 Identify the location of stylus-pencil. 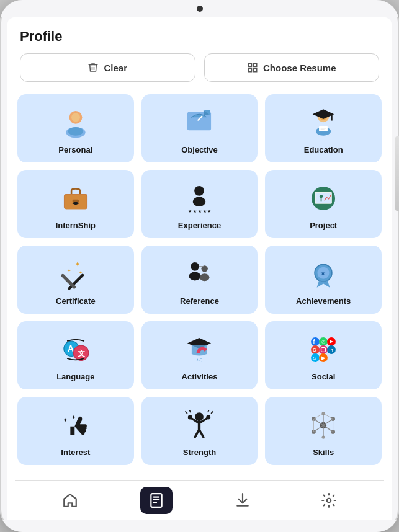
(397, 174).